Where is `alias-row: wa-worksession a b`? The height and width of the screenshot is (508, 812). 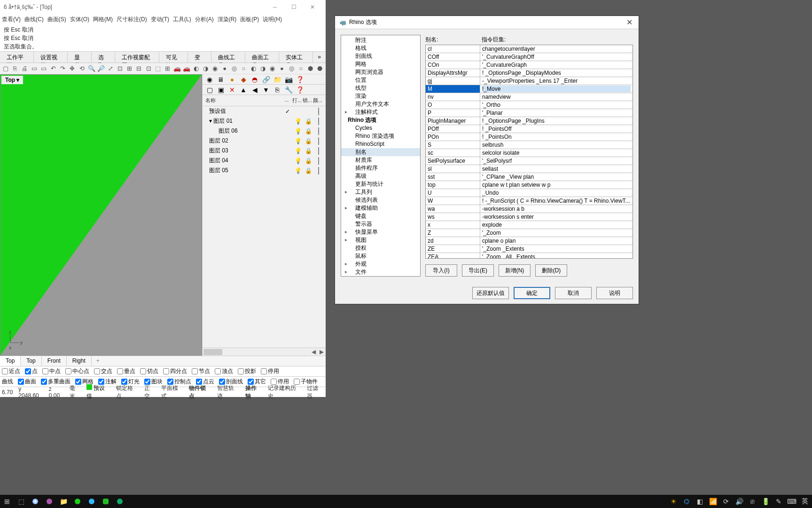
alias-row: wa-worksession a b is located at coordinates (529, 209).